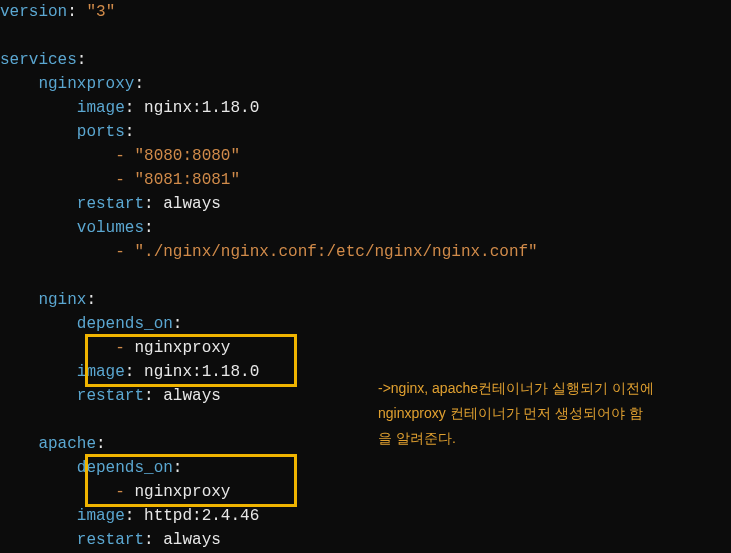  Describe the element at coordinates (202, 516) in the screenshot. I see `yaml-value: httpd:2.4.46` at that location.